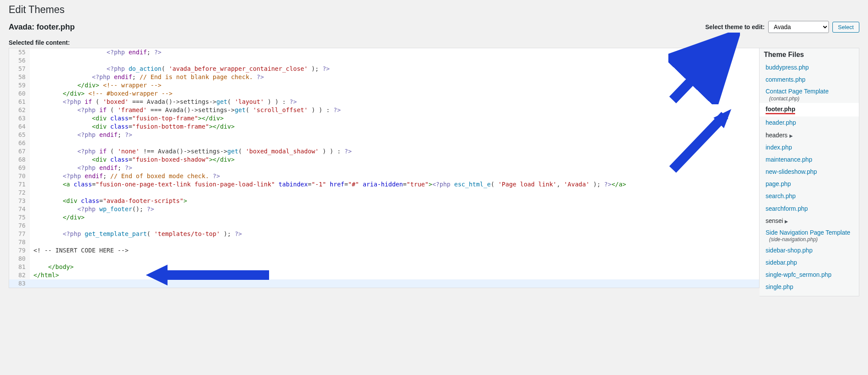 Image resolution: width=868 pixels, height=375 pixels. I want to click on code-line: 67 <?php if ( 'none' !== Avada()->settin…, so click(384, 151).